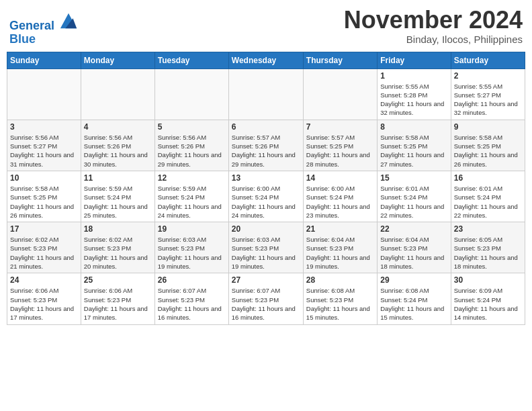 The height and width of the screenshot is (411, 532). I want to click on day-number: 27, so click(266, 280).